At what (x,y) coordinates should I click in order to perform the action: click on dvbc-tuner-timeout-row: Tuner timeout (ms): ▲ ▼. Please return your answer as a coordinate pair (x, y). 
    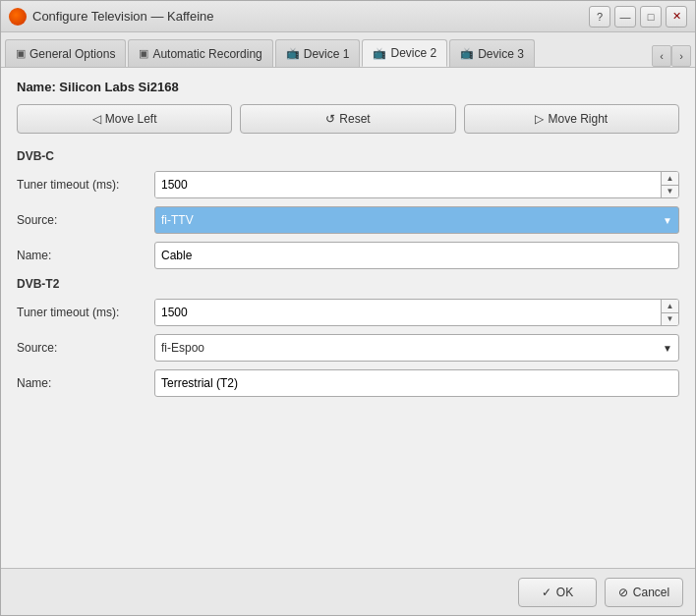
    Looking at the image, I should click on (348, 185).